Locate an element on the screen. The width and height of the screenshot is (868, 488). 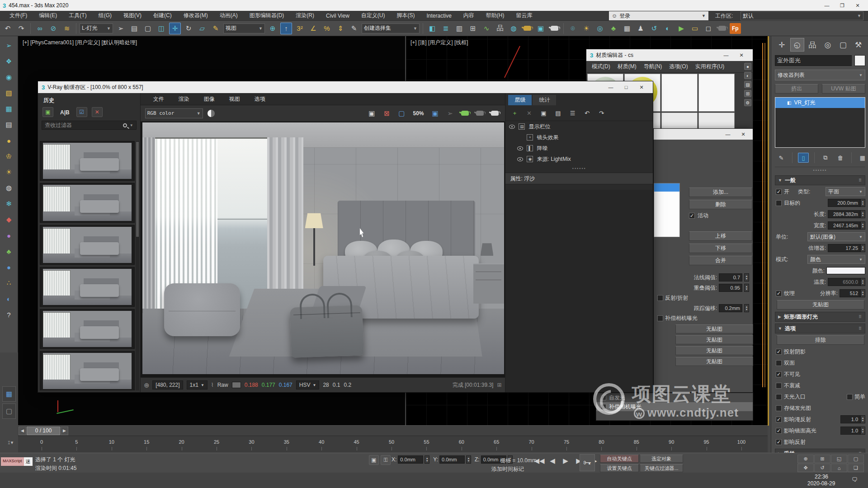
curve-editor-icon: ∿ is located at coordinates (486, 28).